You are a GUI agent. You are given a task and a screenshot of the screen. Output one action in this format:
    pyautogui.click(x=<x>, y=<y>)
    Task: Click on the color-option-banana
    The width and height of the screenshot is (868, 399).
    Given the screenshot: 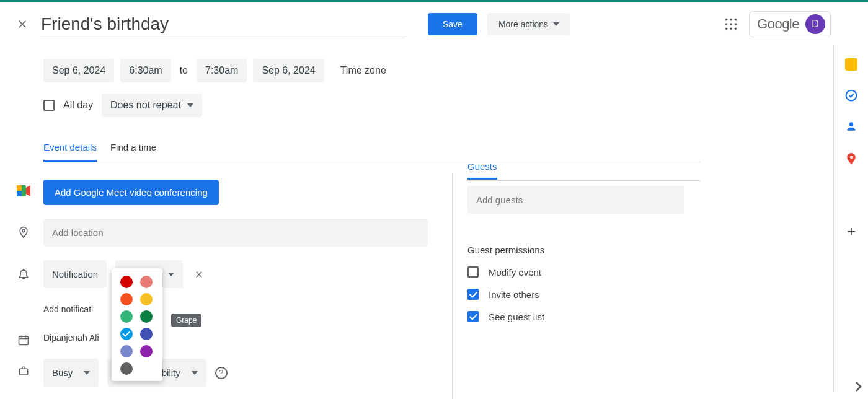 What is the action you would take?
    pyautogui.click(x=146, y=299)
    